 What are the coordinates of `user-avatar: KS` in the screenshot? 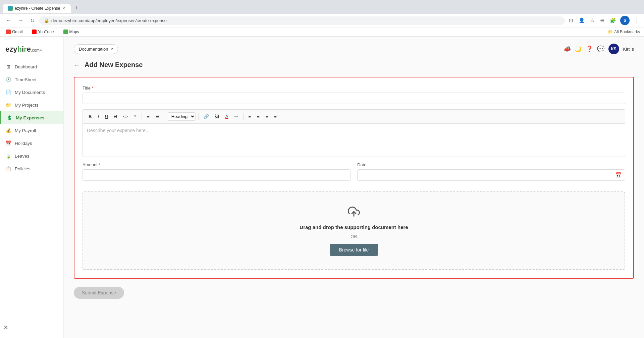 It's located at (614, 49).